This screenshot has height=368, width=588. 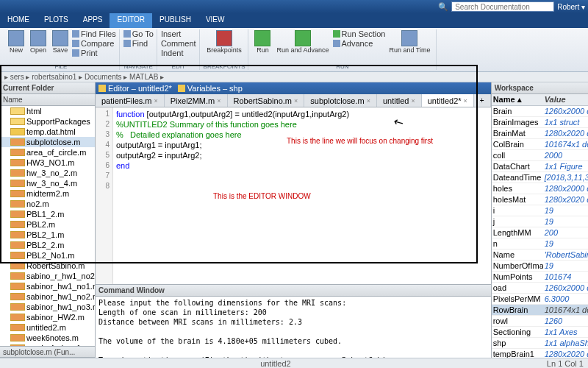 What do you see at coordinates (303, 42) in the screenshot?
I see `run-advance-button: Run and Advance` at bounding box center [303, 42].